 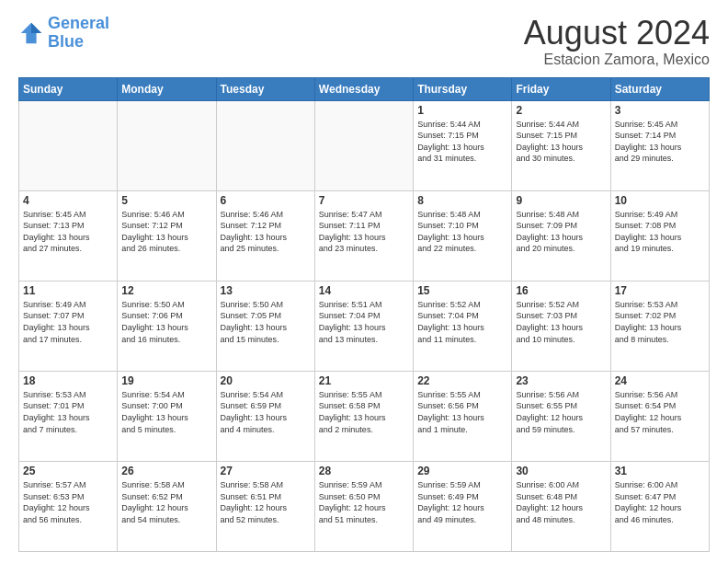 What do you see at coordinates (660, 88) in the screenshot?
I see `header-day-saturday: Saturday` at bounding box center [660, 88].